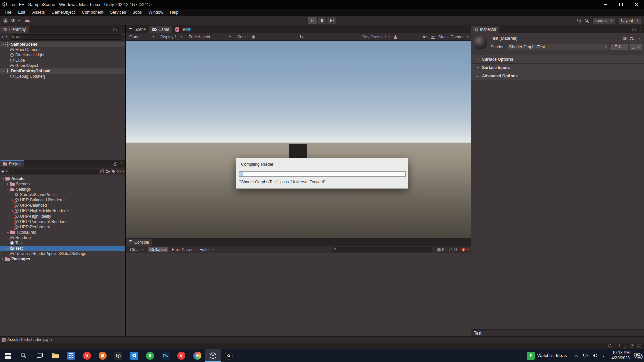  What do you see at coordinates (586, 355) in the screenshot?
I see `network-icon` at bounding box center [586, 355].